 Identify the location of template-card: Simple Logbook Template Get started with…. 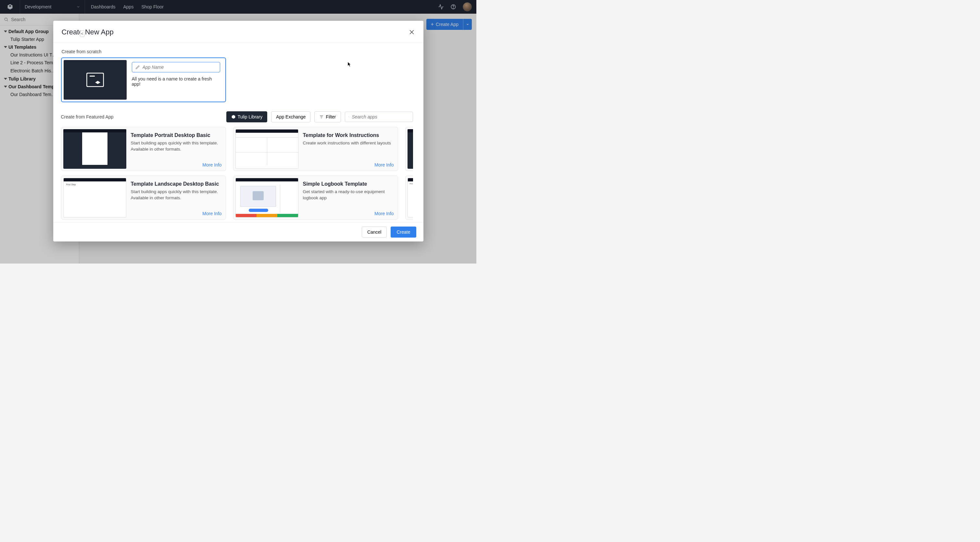
(316, 198).